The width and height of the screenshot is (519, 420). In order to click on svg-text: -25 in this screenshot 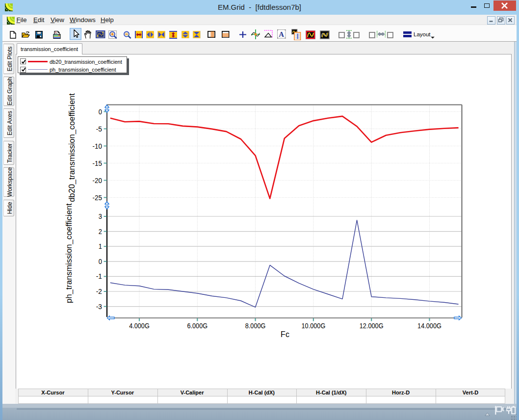, I will do `click(98, 198)`.